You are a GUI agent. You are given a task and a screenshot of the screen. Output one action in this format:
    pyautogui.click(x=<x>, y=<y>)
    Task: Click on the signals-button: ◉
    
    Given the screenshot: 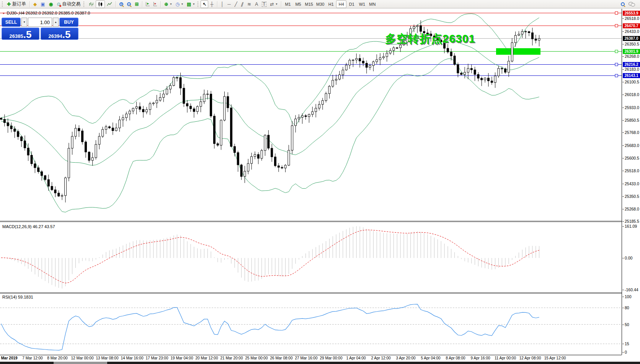 What is the action you would take?
    pyautogui.click(x=51, y=4)
    